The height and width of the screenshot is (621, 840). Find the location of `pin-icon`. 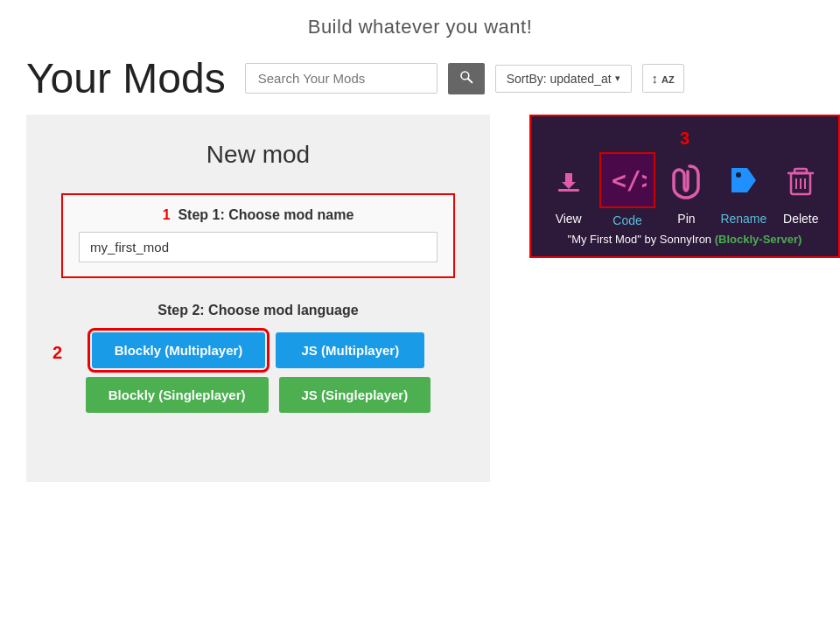

pin-icon is located at coordinates (686, 180).